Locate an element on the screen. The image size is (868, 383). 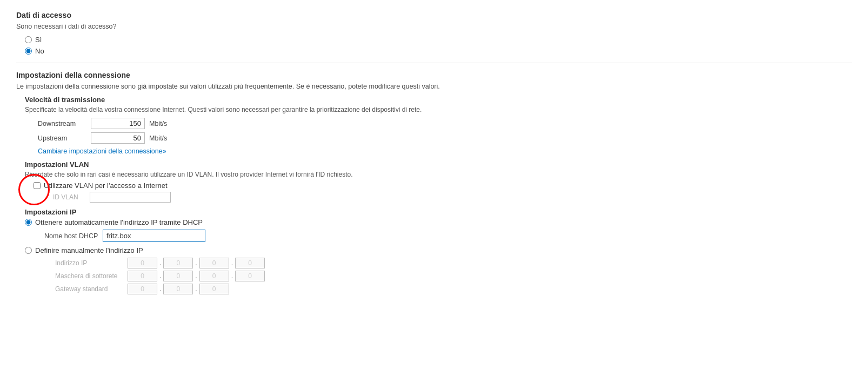
manual-ip-radio is located at coordinates (28, 251).